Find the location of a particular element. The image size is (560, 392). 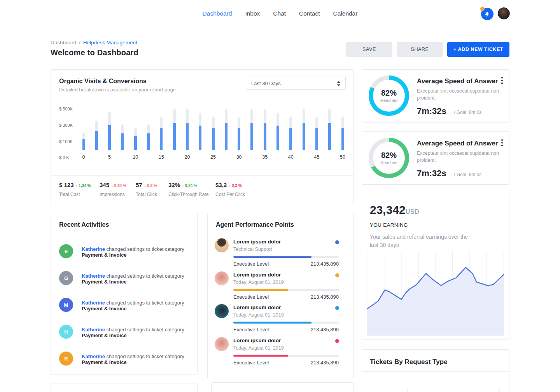

card-divider is located at coordinates (202, 176).